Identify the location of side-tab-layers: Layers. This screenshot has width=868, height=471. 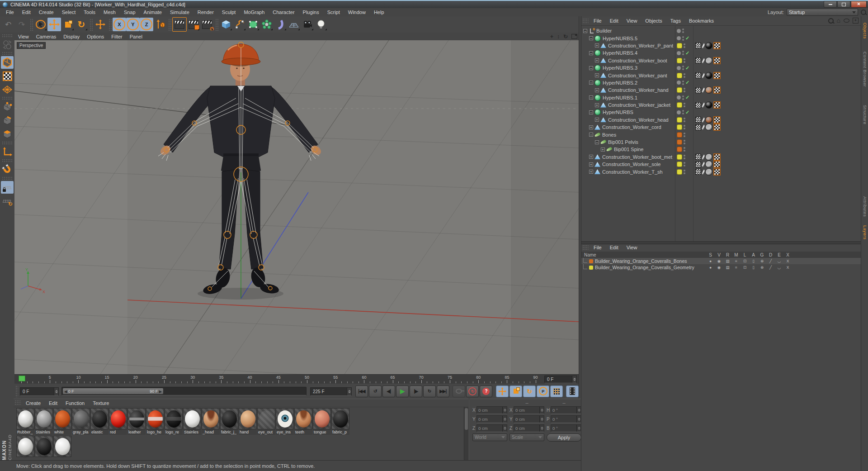
(864, 233).